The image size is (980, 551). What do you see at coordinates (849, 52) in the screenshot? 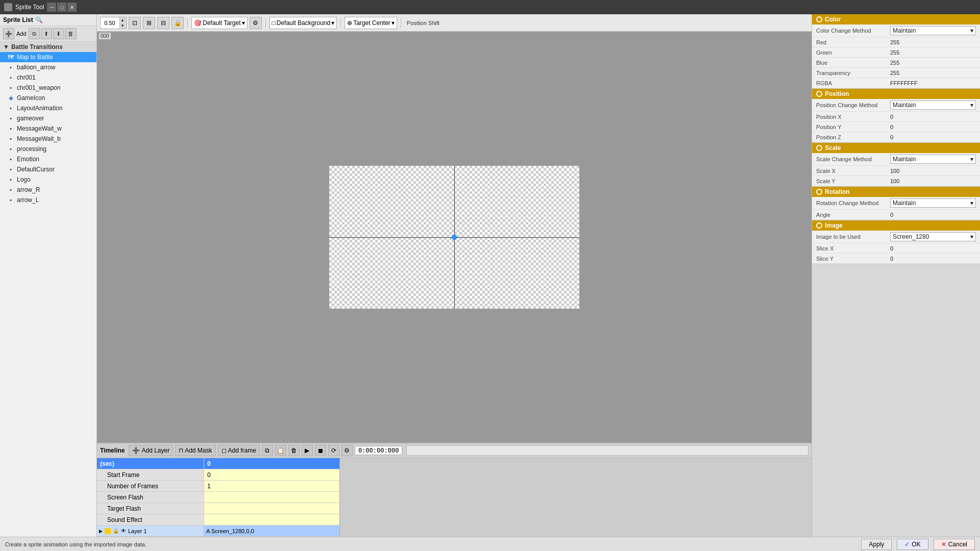
I see `rp-green-label: Green` at bounding box center [849, 52].